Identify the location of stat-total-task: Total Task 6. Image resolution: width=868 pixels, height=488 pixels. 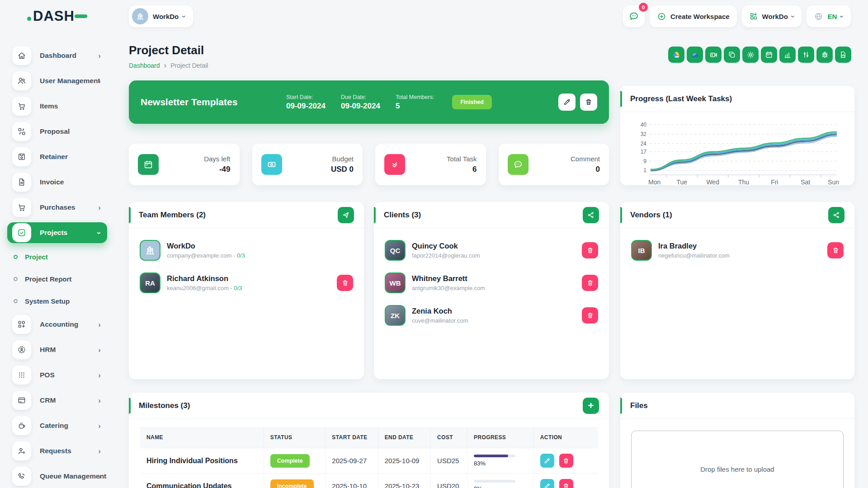
(430, 164).